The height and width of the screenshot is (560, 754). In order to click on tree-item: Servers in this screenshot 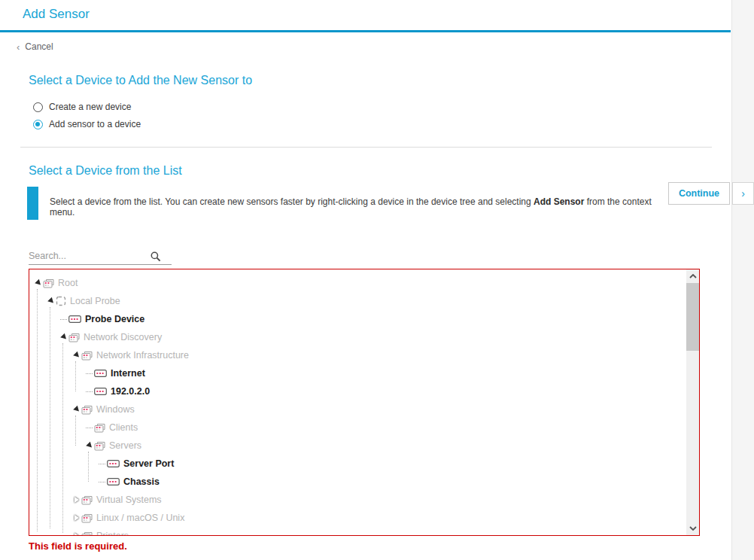, I will do `click(358, 446)`.